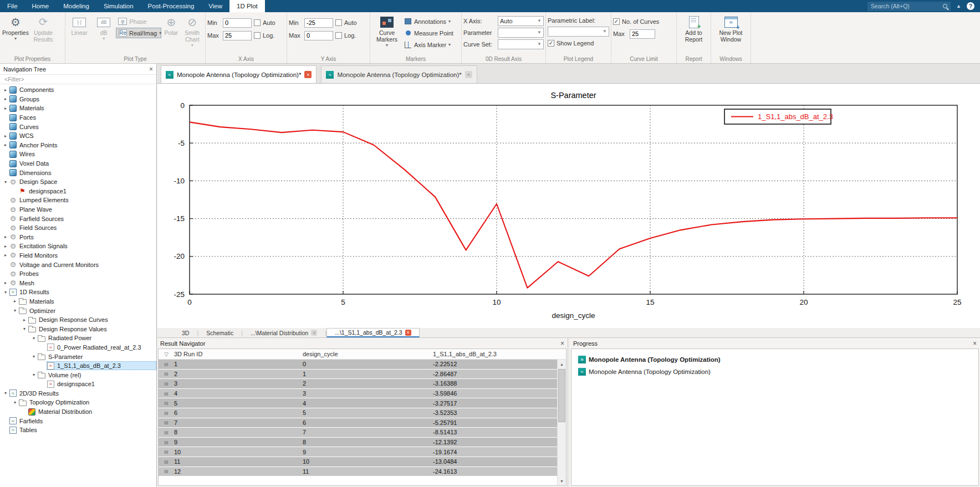 This screenshot has width=980, height=487. I want to click on add-to-report-button: Add to Report, so click(694, 28).